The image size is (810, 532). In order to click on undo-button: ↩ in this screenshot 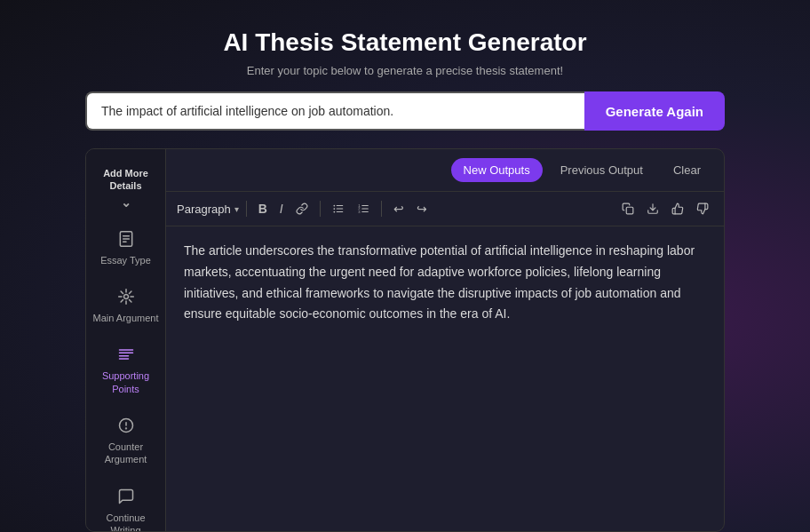, I will do `click(399, 209)`.